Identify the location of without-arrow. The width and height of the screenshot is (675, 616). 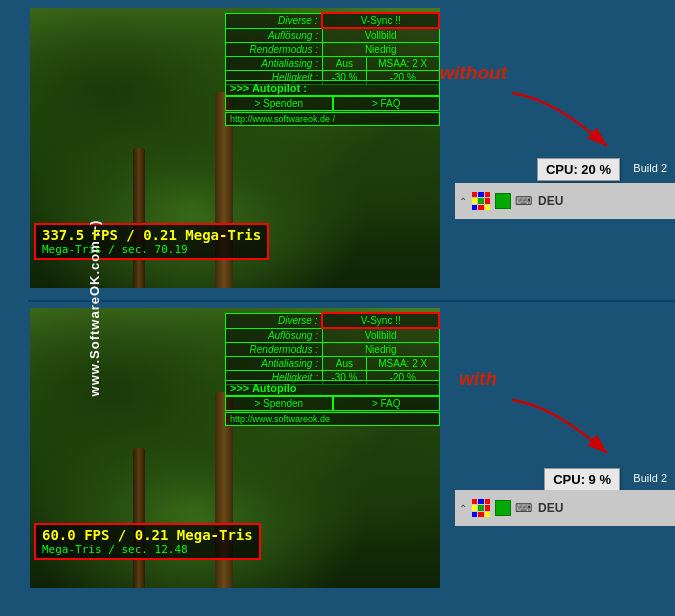
(560, 120).